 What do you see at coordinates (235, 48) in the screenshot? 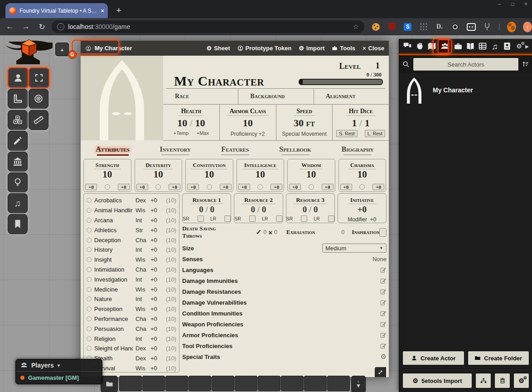
I see `sheet-titlebar: New Scene My Character ⚙Sheet Prototype …` at bounding box center [235, 48].